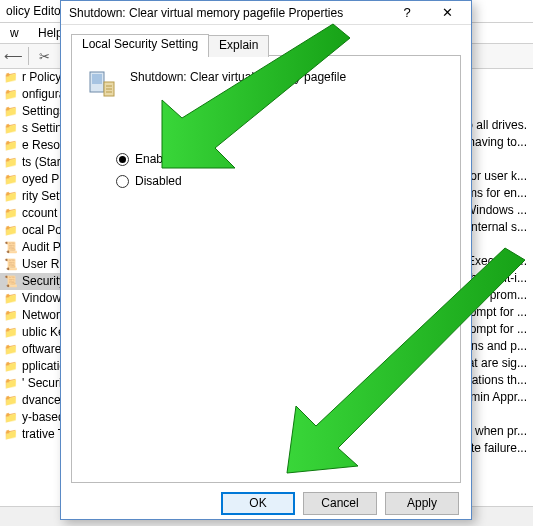  Describe the element at coordinates (340, 504) in the screenshot. I see `cancel-button: Cancel` at that location.